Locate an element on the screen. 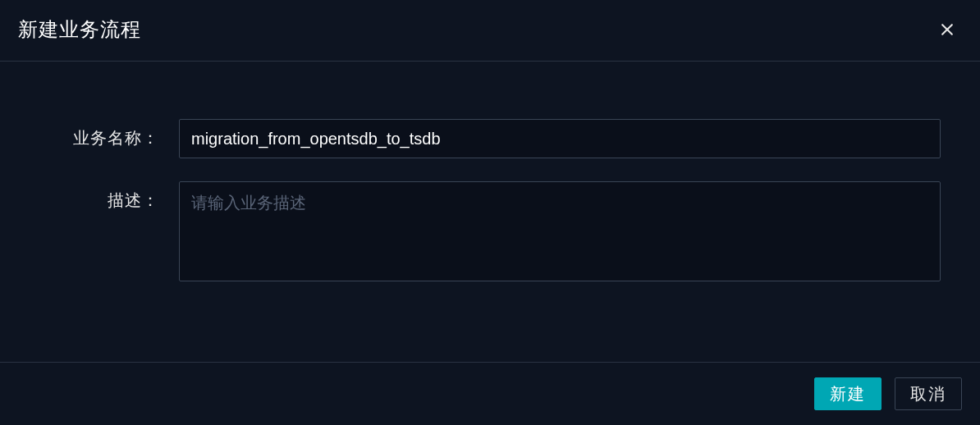 The image size is (980, 425). dialog-footer: 新建 取消 is located at coordinates (490, 394).